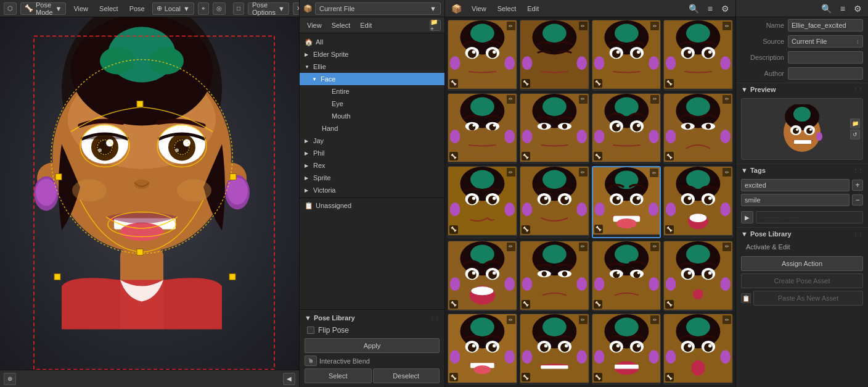  Describe the element at coordinates (533, 9) in the screenshot. I see `grid-edit-menu: Edit` at that location.